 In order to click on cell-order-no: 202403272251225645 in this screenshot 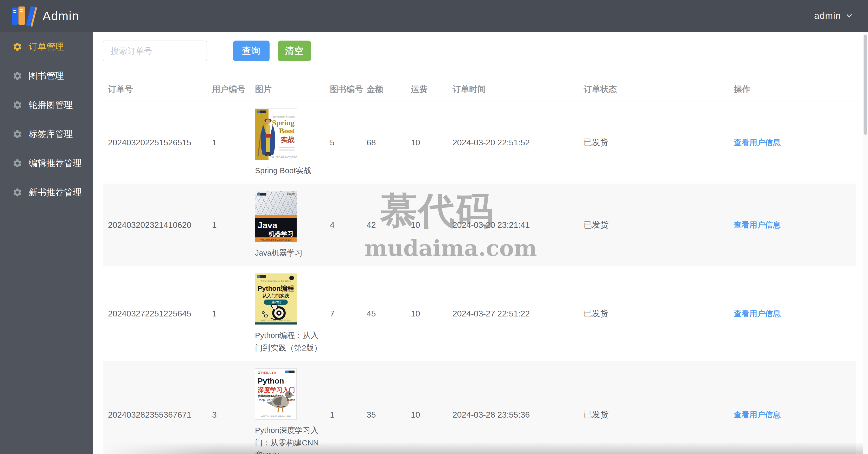, I will do `click(157, 314)`.